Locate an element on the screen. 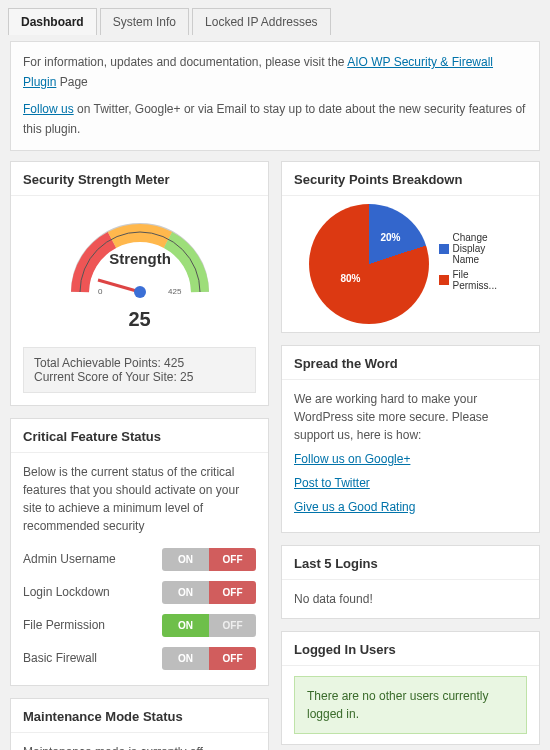 The height and width of the screenshot is (750, 550). panel-title: Security Points Breakdown is located at coordinates (410, 179).